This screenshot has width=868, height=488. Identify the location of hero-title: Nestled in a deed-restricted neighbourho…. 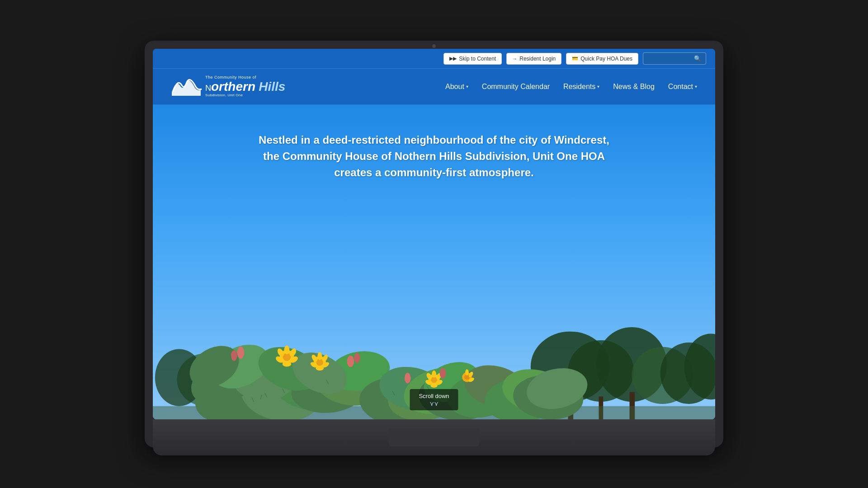
(434, 156).